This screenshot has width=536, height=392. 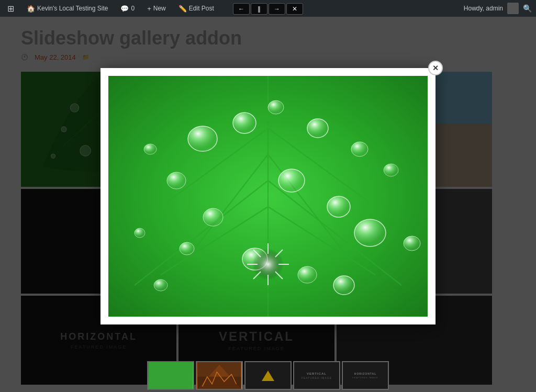 I want to click on adminbar-right: Howdy, admin 🔍, so click(x=498, y=8).